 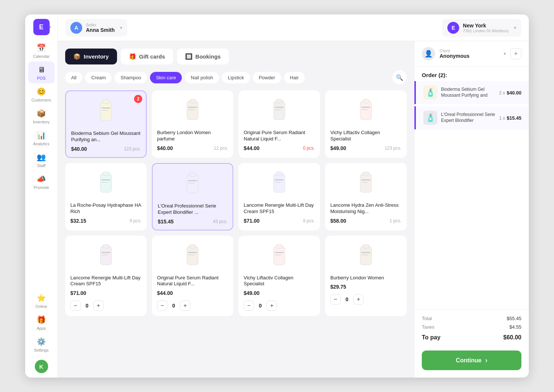 I want to click on product-card: Burberry London Women $29.75 − 0 +, so click(x=366, y=276).